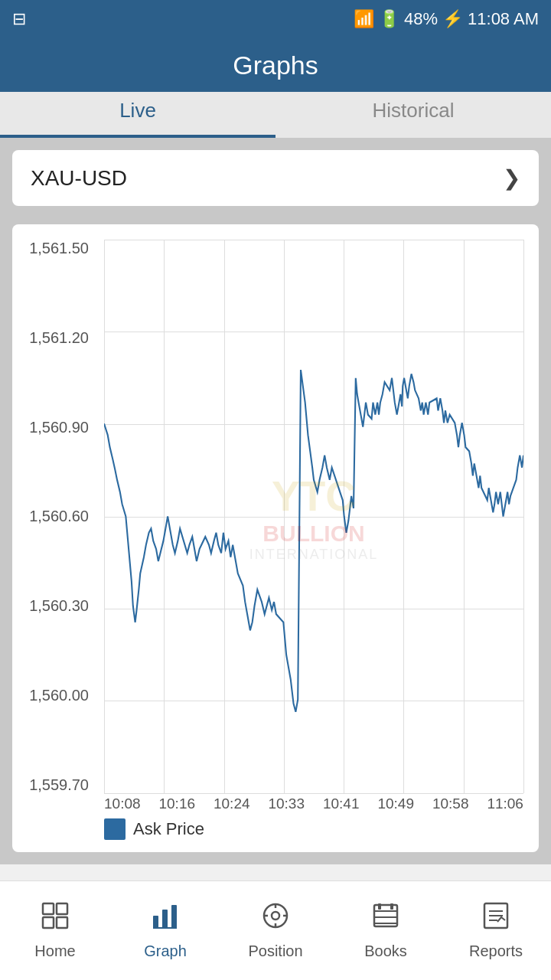  I want to click on nav-position-label: Position, so click(276, 951).